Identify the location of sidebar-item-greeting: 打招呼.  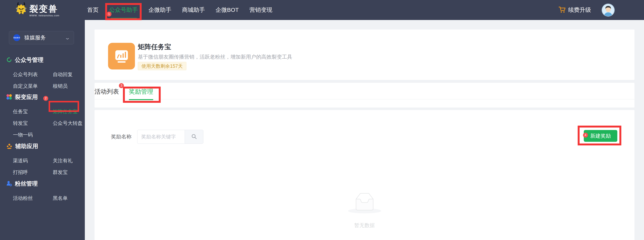
(33, 172).